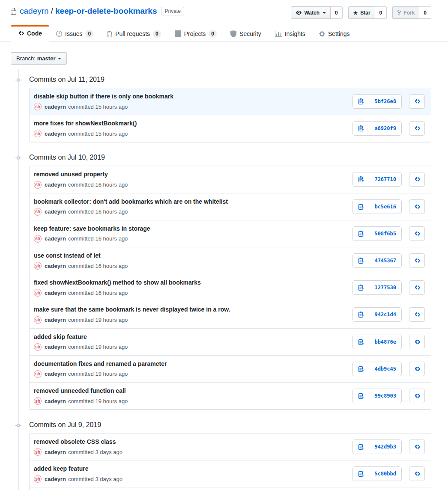  What do you see at coordinates (117, 282) in the screenshot?
I see `commit-title-link: fixed showNextBookmark() method to show …` at bounding box center [117, 282].